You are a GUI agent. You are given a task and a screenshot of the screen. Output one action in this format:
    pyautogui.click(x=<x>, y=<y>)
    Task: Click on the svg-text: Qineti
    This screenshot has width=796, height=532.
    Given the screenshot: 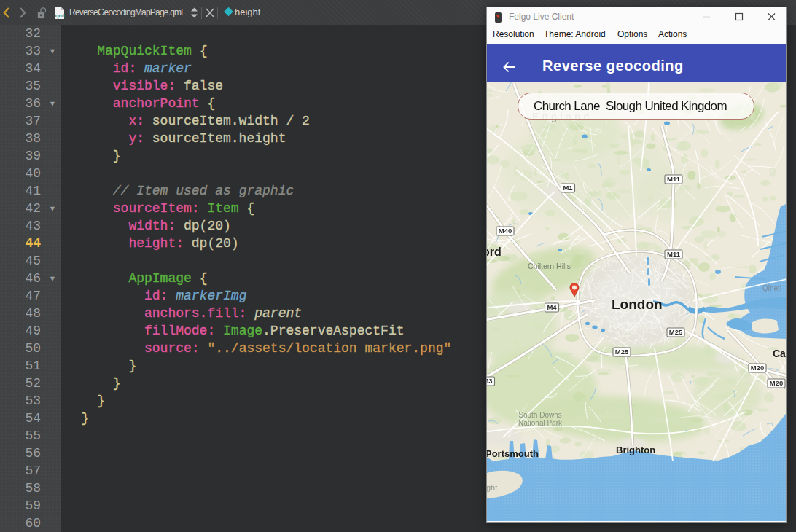 What is the action you would take?
    pyautogui.click(x=772, y=289)
    